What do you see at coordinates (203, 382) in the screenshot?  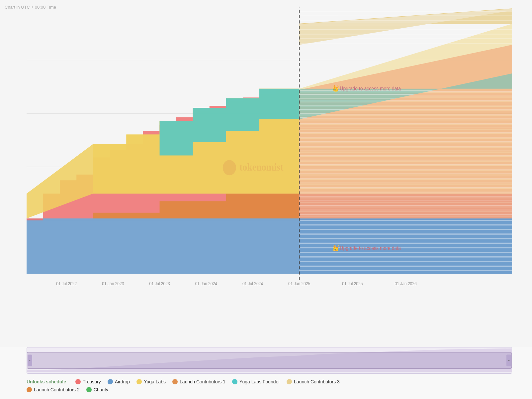 I see `legend-label-lc1: Launch Contributors 1` at bounding box center [203, 382].